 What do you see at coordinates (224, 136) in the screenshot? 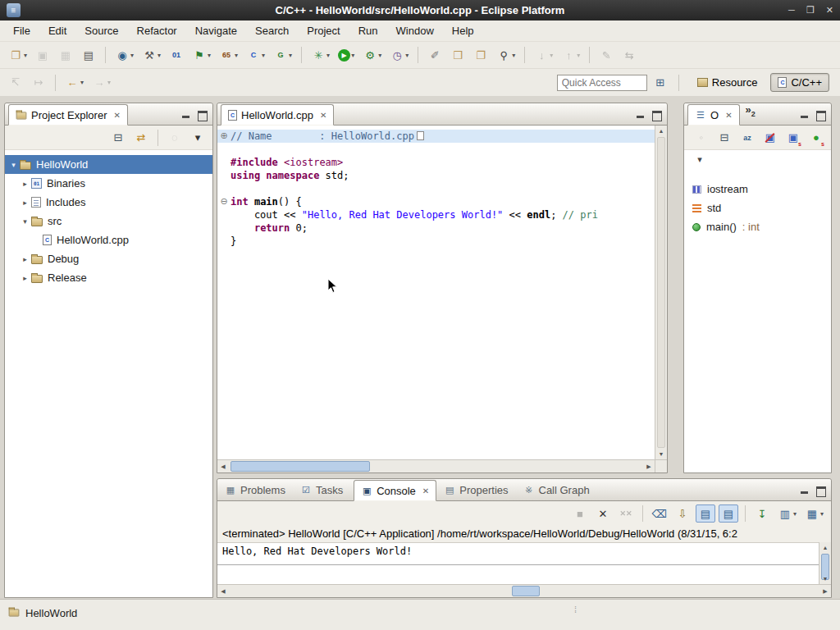
I see `fold-plus-icon: ⊕` at bounding box center [224, 136].